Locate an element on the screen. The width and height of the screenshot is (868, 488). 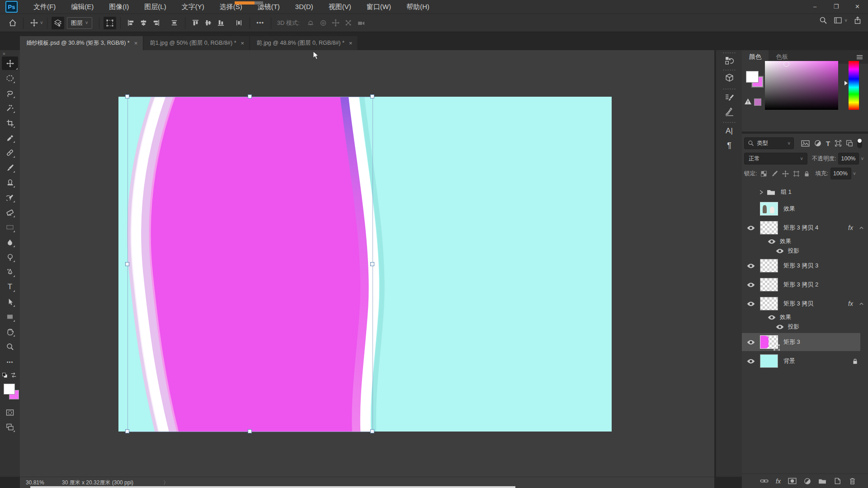
history-brush-tool is located at coordinates (10, 197).